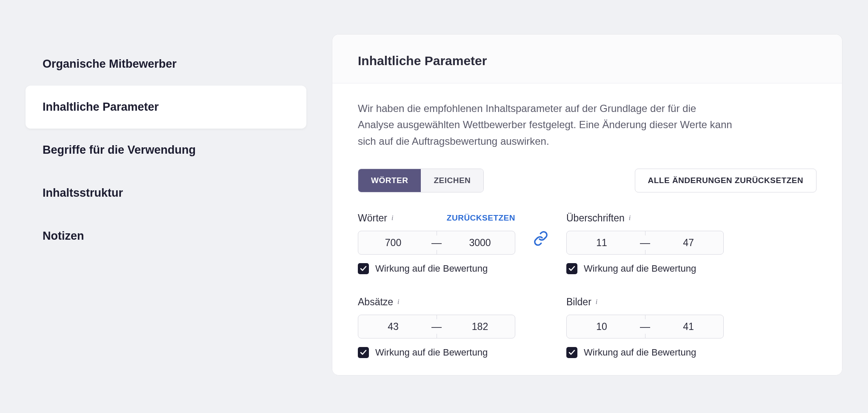 The width and height of the screenshot is (868, 413). What do you see at coordinates (645, 327) in the screenshot?
I see `images-range: —` at bounding box center [645, 327].